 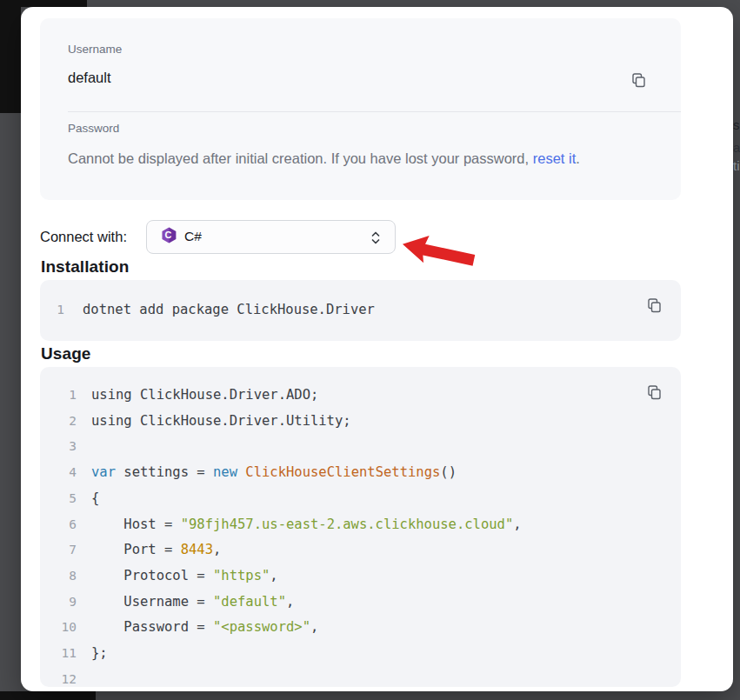 I want to click on code-text: Port = 8443,, so click(x=157, y=550).